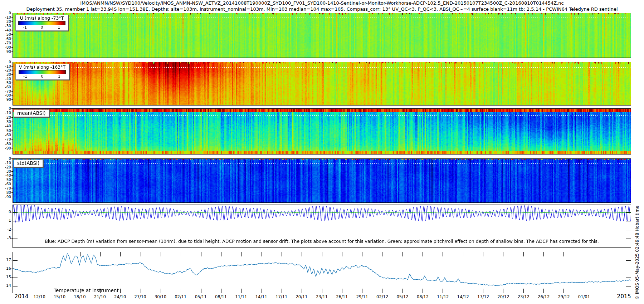  I want to click on x-tick-label: 17/12, so click(483, 297).